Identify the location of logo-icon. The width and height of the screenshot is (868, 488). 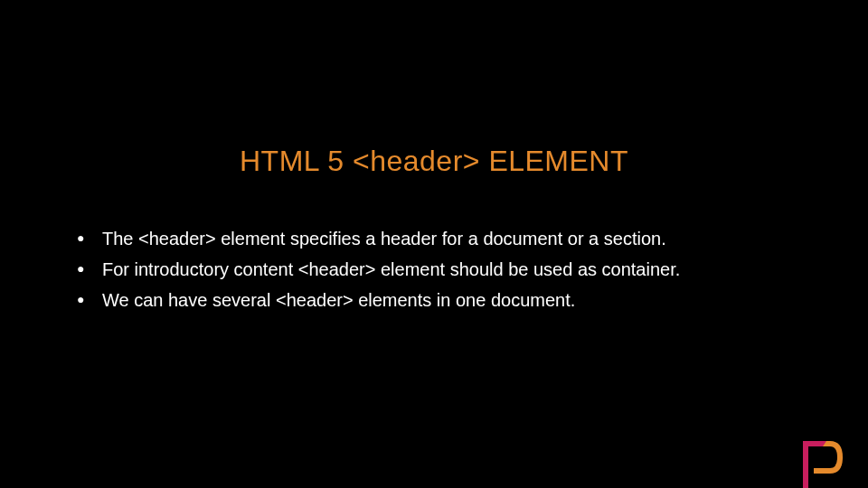
(819, 463).